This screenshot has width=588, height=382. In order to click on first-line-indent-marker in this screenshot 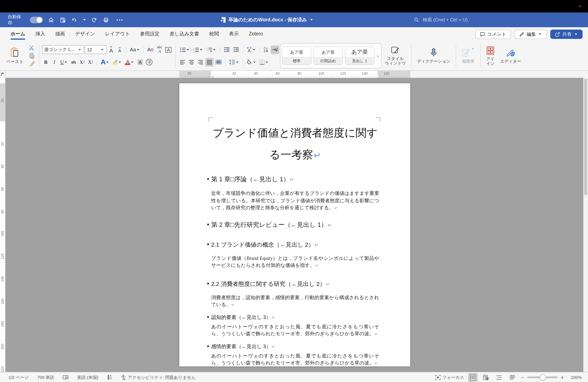, I will do `click(211, 72)`.